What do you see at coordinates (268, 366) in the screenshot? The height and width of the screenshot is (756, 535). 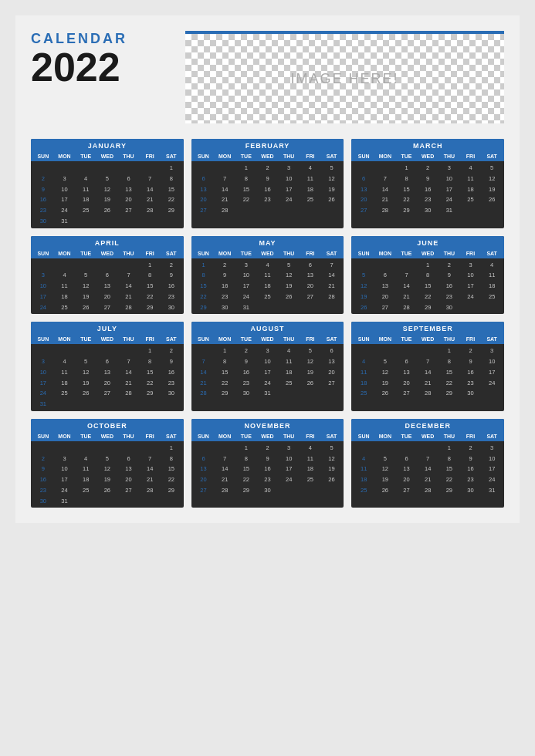 I see `month-block: AUGUSTSUNMONTUEWEDTHUFRISAT1234567891011…` at bounding box center [268, 366].